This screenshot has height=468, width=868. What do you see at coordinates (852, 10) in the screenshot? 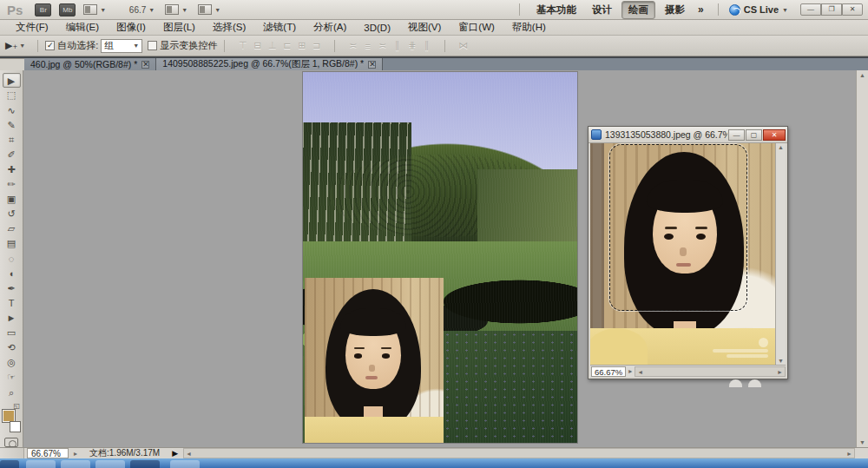
I see `close-button: ✕` at bounding box center [852, 10].